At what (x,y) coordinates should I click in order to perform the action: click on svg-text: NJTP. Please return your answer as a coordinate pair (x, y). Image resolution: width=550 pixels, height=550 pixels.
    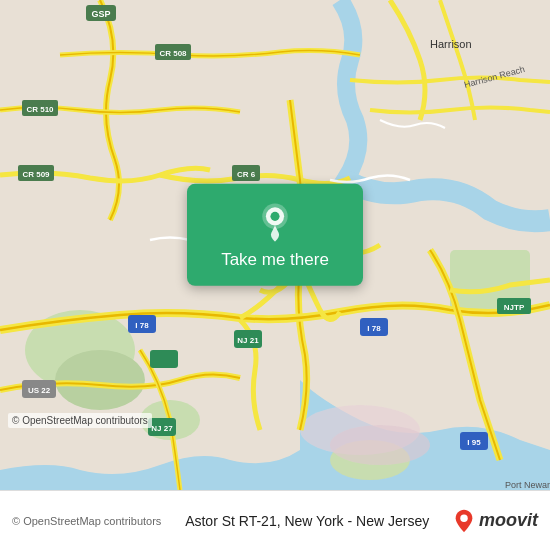
    Looking at the image, I should click on (514, 308).